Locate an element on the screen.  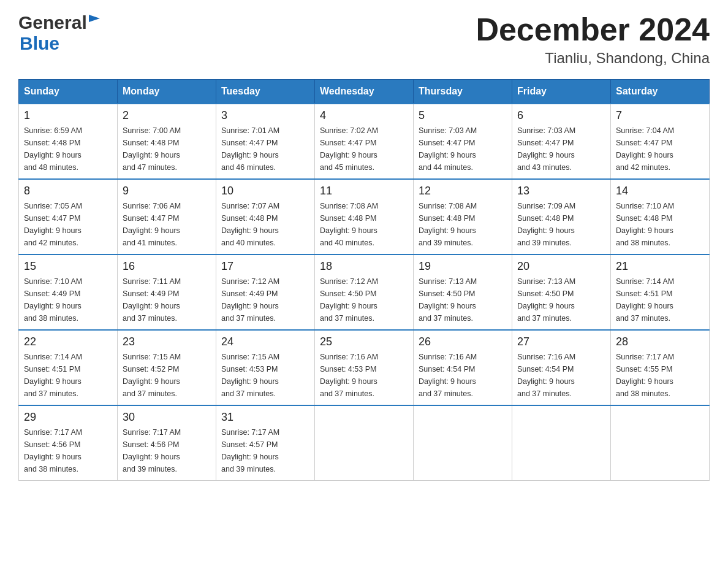
month-title: December 2024 is located at coordinates (593, 29).